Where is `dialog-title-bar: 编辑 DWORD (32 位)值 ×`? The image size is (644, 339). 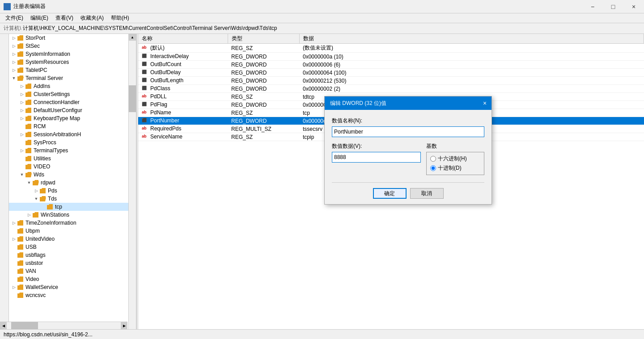
dialog-title-bar: 编辑 DWORD (32 位)值 × is located at coordinates (408, 103).